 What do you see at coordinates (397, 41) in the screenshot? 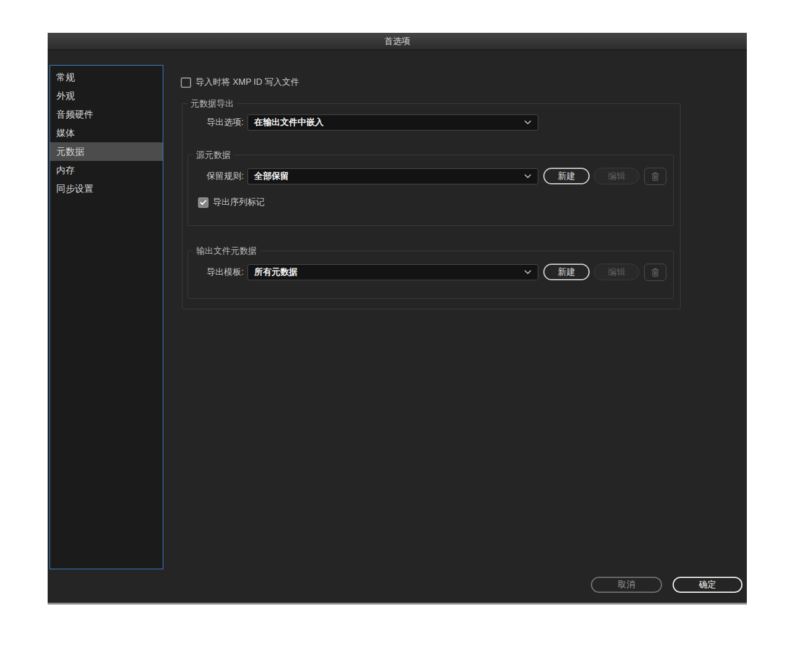
I see `dialog-title: 首选项` at bounding box center [397, 41].